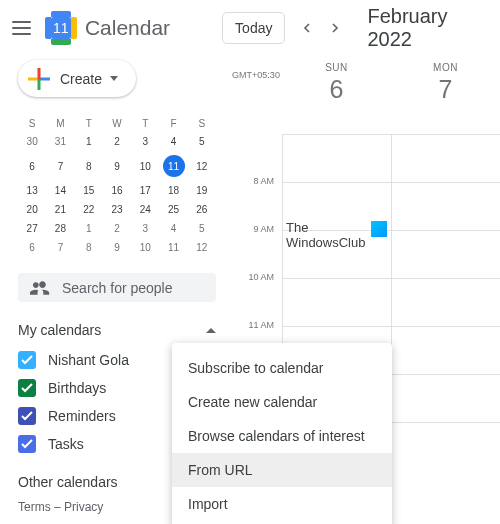  What do you see at coordinates (32, 210) in the screenshot?
I see `mini-day: 20` at bounding box center [32, 210].